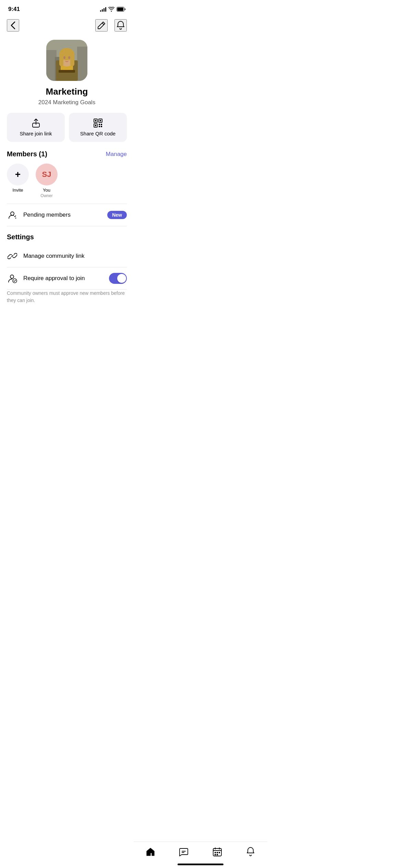  Describe the element at coordinates (67, 75) in the screenshot. I see `profile-section: Marketing 2024 Marketing Goals` at that location.